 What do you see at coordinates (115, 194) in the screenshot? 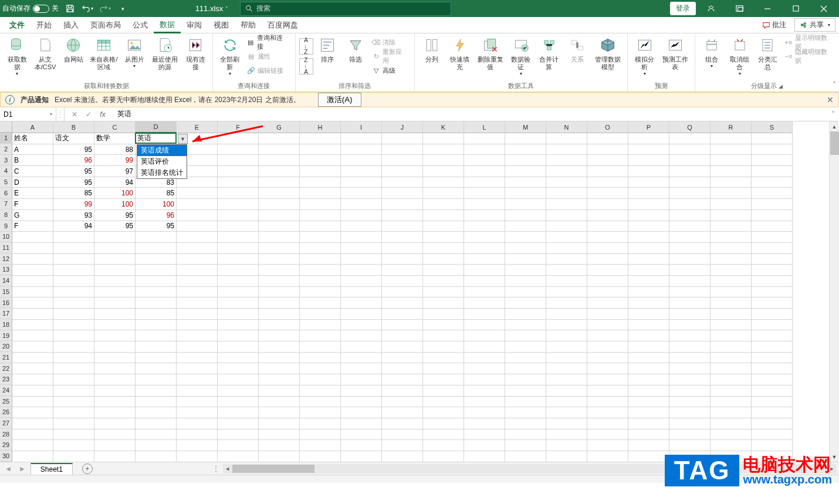
I see `cell: 100` at bounding box center [115, 194].